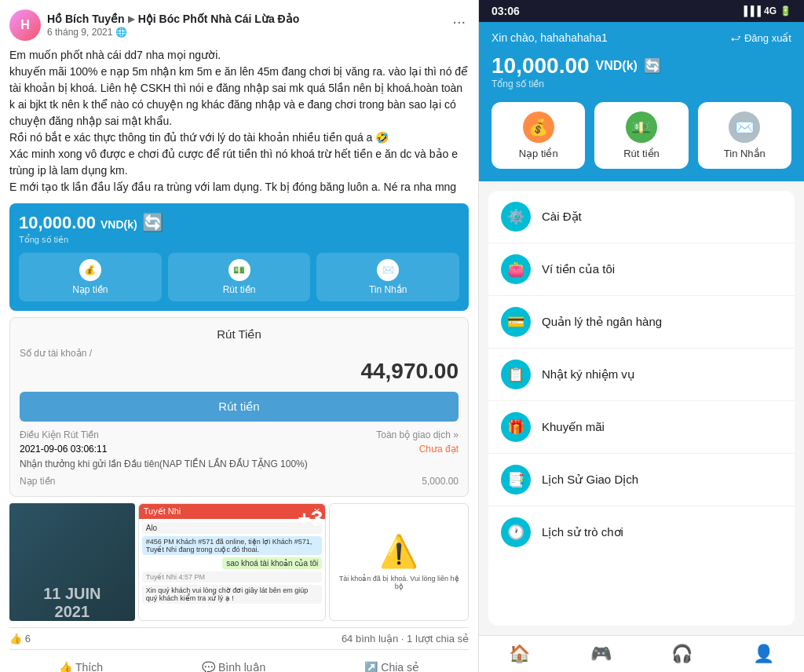 The height and width of the screenshot is (672, 804). I want to click on menu-item-caidat: ⚙️ Cài Đặt, so click(641, 217).